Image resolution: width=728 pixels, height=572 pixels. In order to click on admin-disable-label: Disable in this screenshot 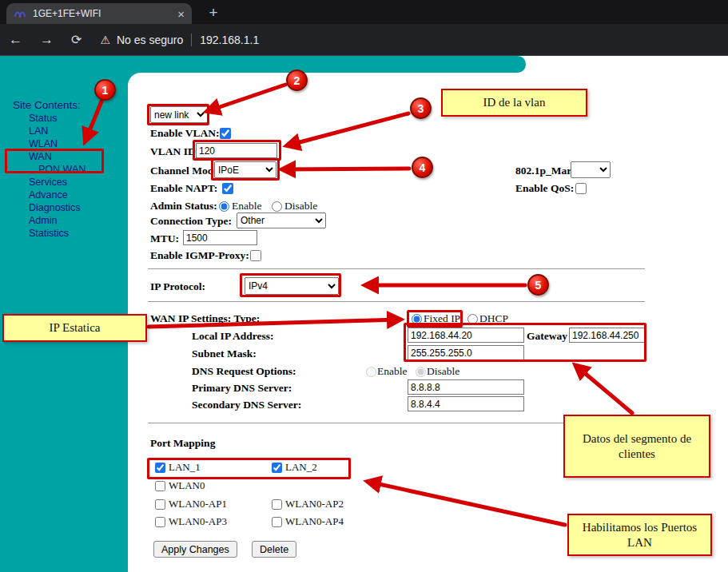, I will do `click(300, 206)`.